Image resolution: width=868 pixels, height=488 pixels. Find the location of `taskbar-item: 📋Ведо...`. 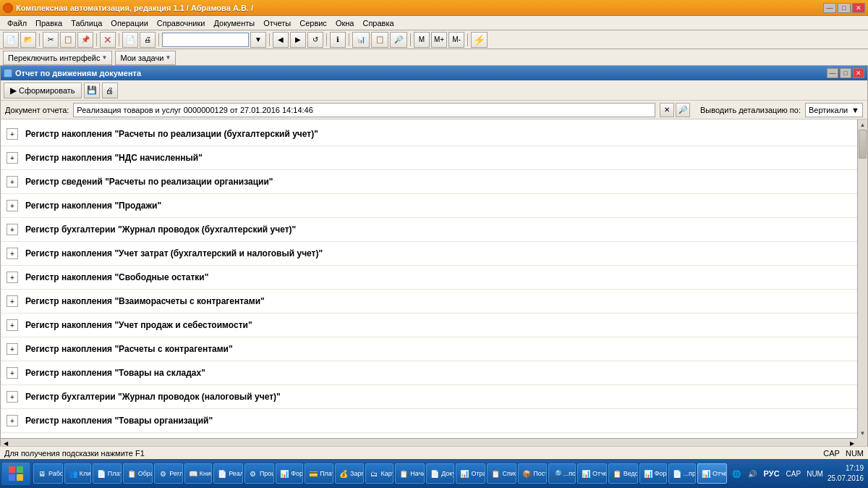

taskbar-item: 📋Ведо... is located at coordinates (624, 474).